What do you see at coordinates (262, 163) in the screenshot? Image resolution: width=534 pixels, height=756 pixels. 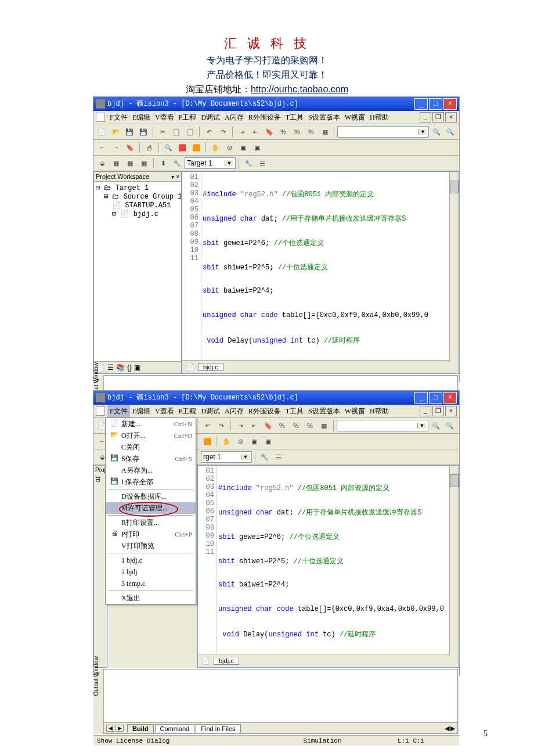 I see `list-icon: ☰` at bounding box center [262, 163].